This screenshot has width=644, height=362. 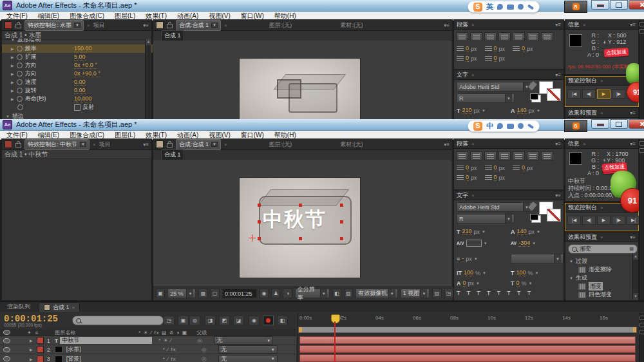 I want to click on work-area-start-handle, so click(x=300, y=330).